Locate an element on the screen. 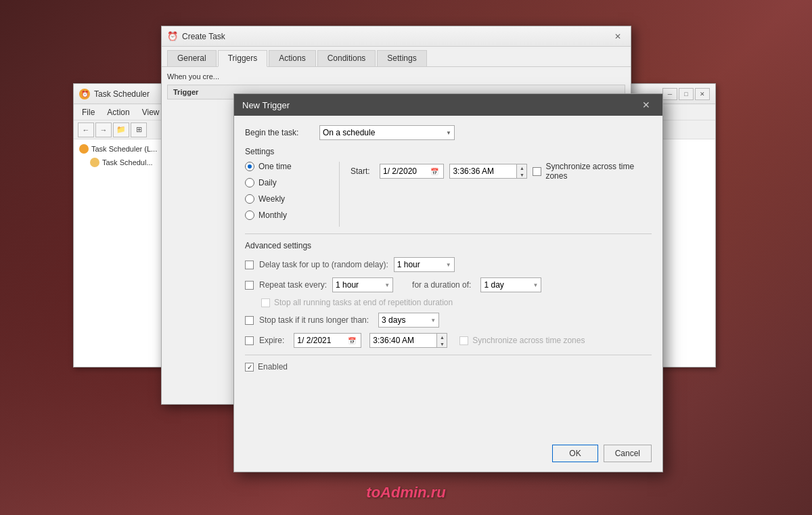 The width and height of the screenshot is (812, 515). ts-menu-file: File is located at coordinates (88, 112).